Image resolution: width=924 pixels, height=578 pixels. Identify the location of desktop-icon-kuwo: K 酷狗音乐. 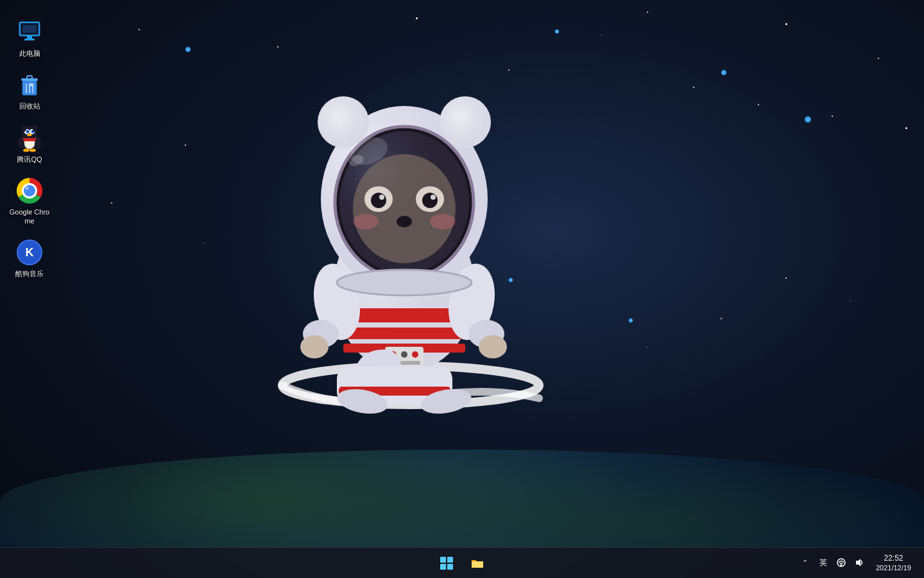
(30, 258).